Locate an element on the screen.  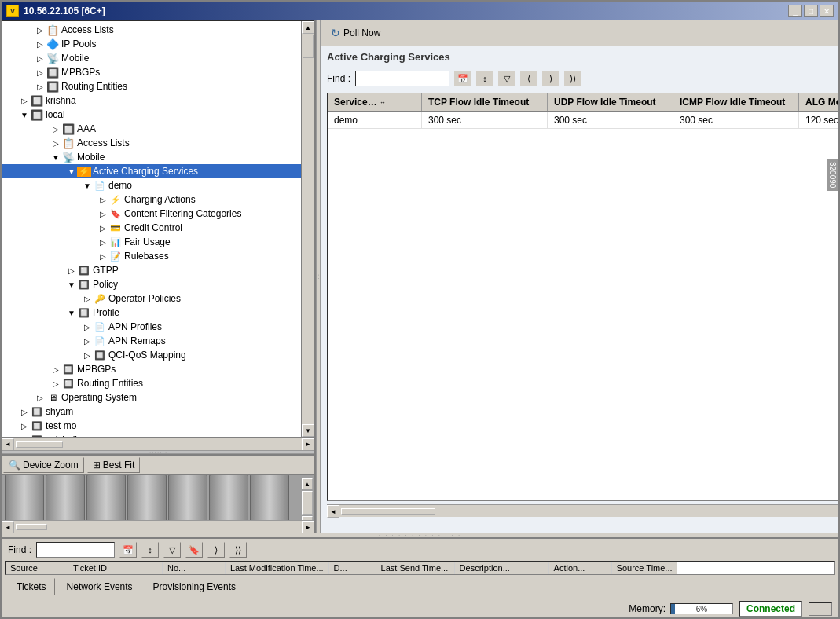
bottom-find-filter: ▽ is located at coordinates (172, 550).